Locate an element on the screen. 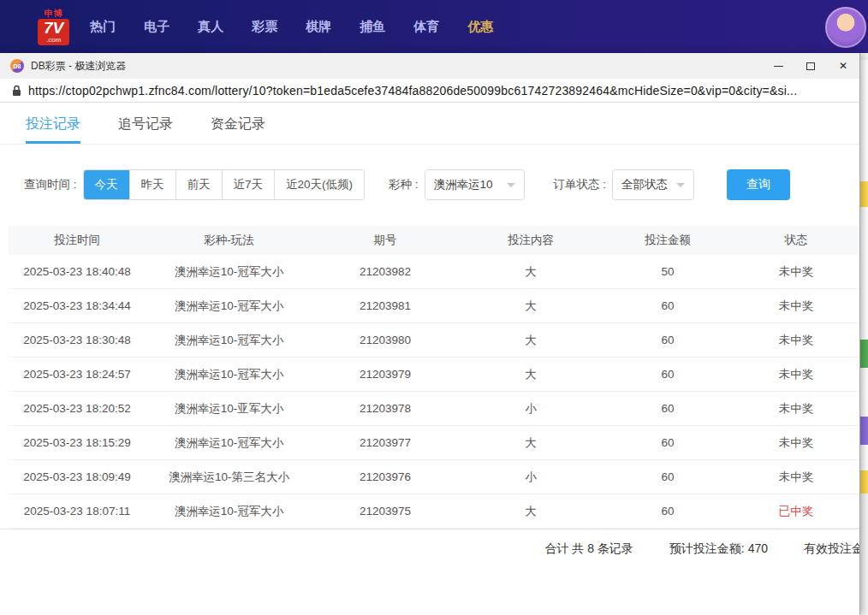 The height and width of the screenshot is (615, 868). issue-cell: 21203979 is located at coordinates (385, 375).